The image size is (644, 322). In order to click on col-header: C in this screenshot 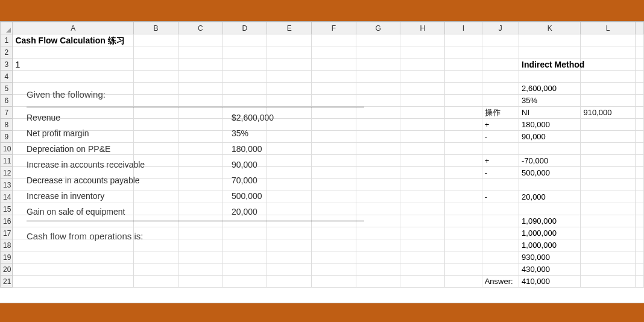, I will do `click(200, 28)`.